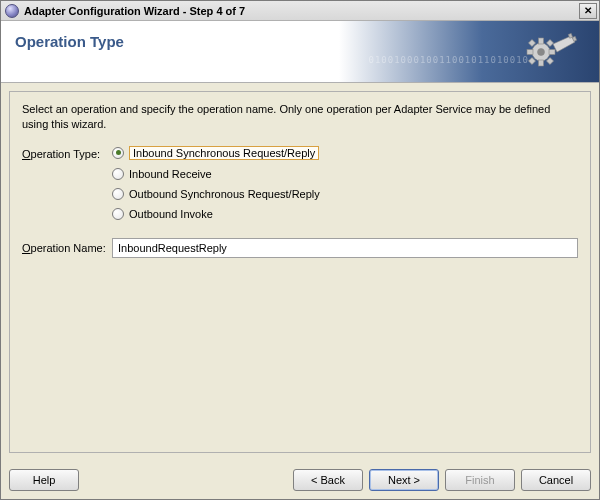  I want to click on gear-plug-icon, so click(552, 52).